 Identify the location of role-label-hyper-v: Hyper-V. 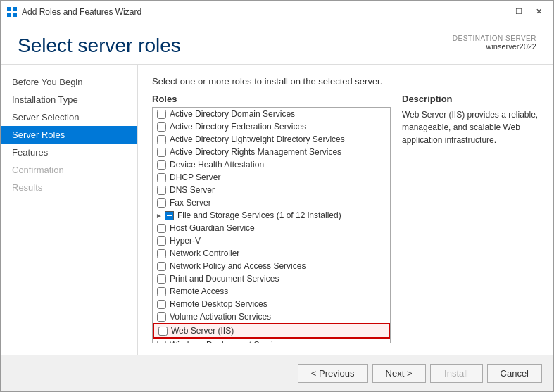
(277, 241).